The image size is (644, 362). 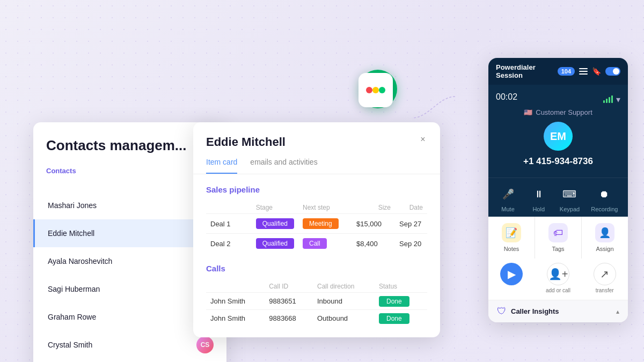 I want to click on calls-col-caller, so click(x=235, y=286).